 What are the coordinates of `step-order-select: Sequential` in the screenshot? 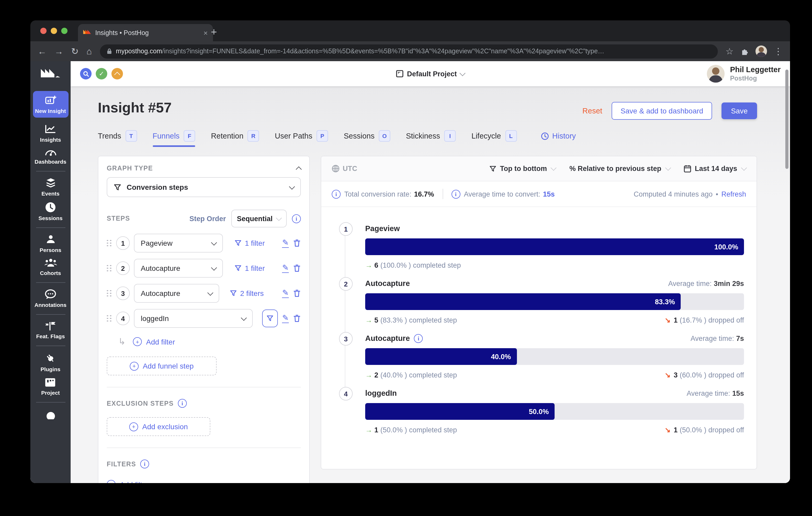 It's located at (259, 218).